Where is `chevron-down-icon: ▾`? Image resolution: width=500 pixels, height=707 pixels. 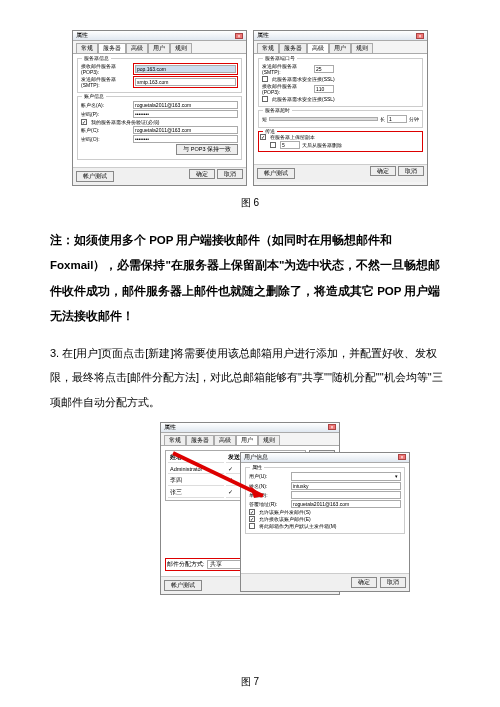 chevron-down-icon: ▾ is located at coordinates (396, 476).